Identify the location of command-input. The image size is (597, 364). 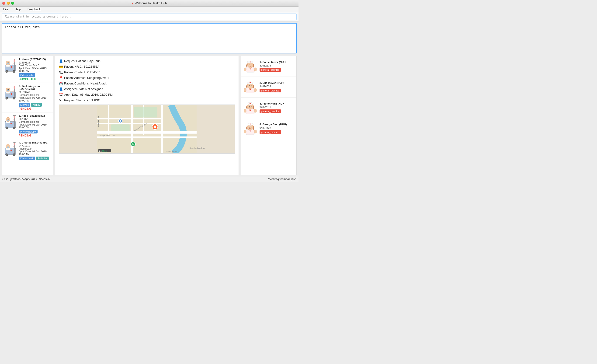
(149, 17).